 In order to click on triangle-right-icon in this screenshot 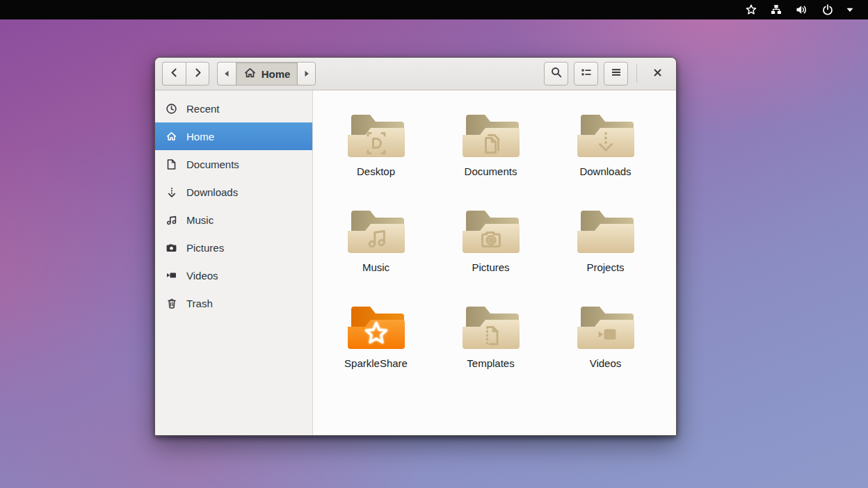, I will do `click(307, 74)`.